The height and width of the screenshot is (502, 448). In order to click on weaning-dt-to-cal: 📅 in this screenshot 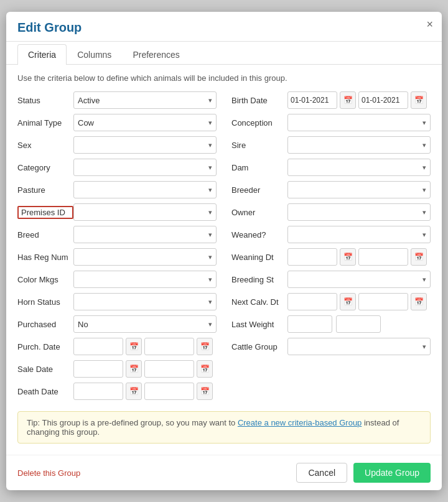, I will do `click(419, 257)`.